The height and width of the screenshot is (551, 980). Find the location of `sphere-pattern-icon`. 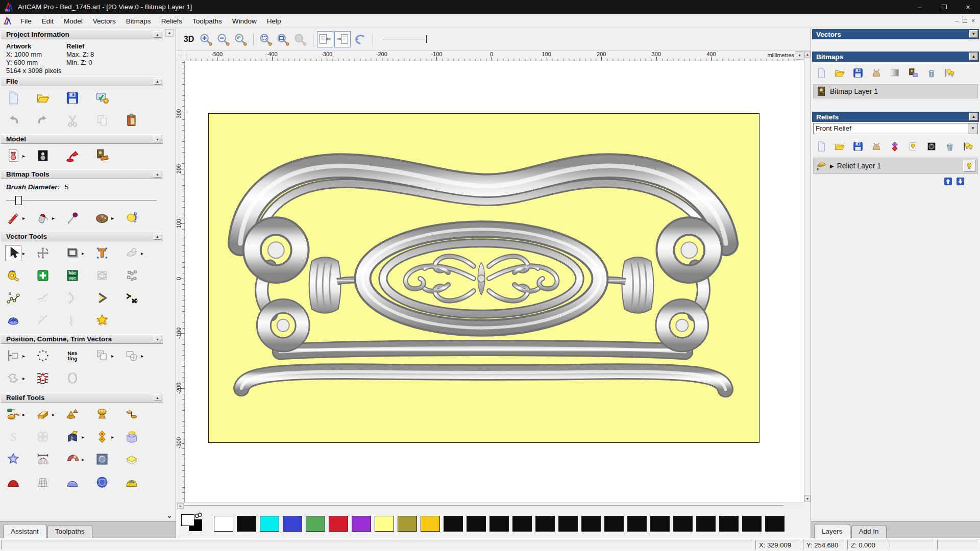

sphere-pattern-icon is located at coordinates (102, 482).